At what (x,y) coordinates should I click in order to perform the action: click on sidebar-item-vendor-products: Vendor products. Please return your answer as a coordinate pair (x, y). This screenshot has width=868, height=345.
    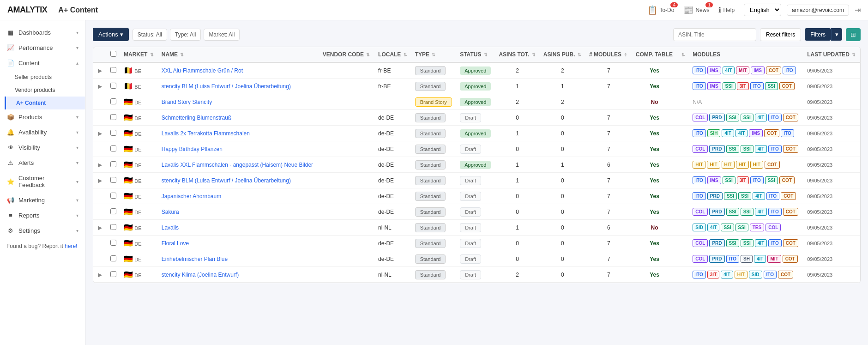
    Looking at the image, I should click on (45, 90).